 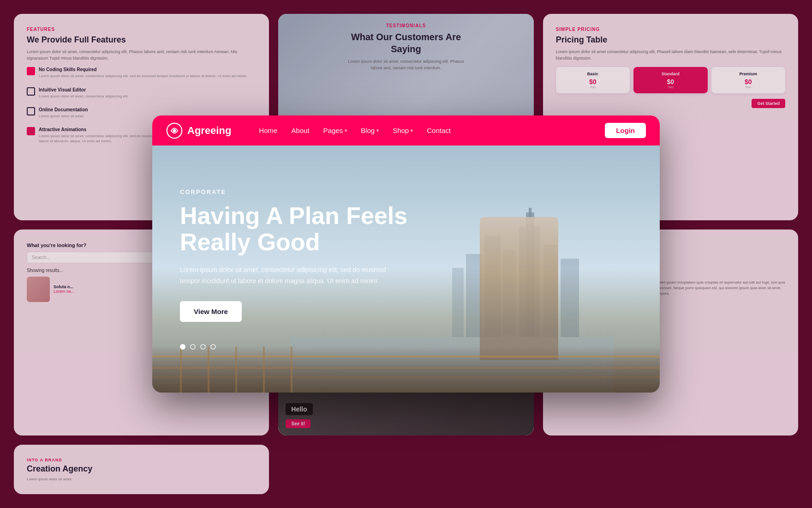 What do you see at coordinates (293, 229) in the screenshot?
I see `hero-title: Having A Plan FeelsReally Good` at bounding box center [293, 229].